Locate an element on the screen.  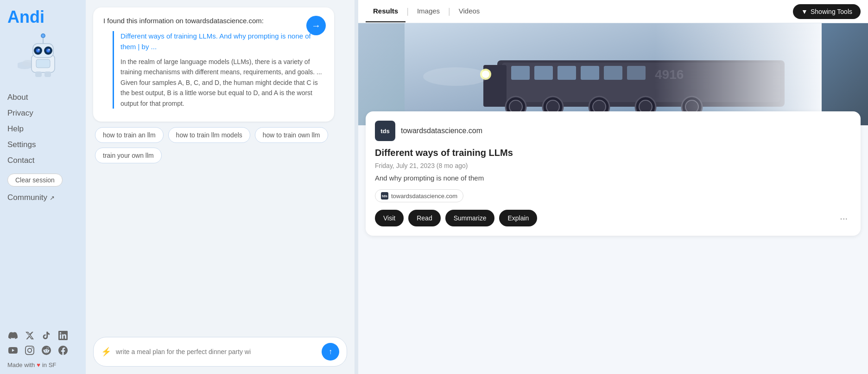
heart-icon: ♥ is located at coordinates (38, 365).